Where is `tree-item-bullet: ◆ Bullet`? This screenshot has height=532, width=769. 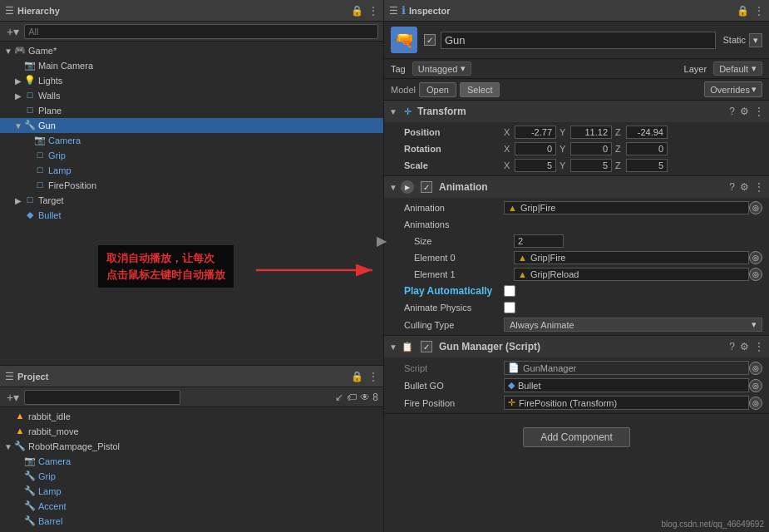 tree-item-bullet: ◆ Bullet is located at coordinates (191, 215).